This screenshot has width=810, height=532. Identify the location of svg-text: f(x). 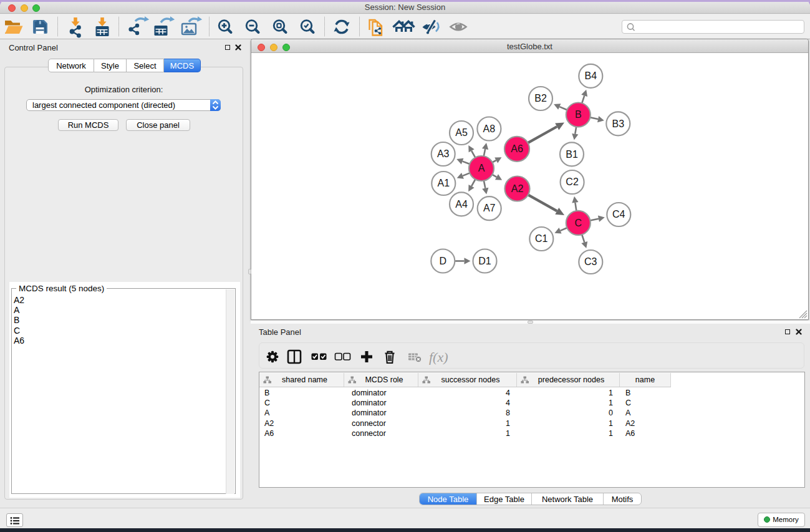
(439, 357).